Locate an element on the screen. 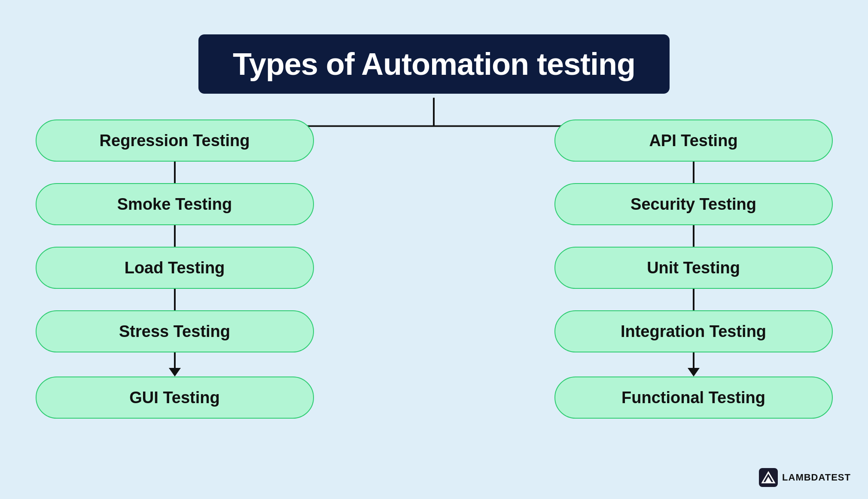 This screenshot has height=499, width=868. smoke-testing-card: Smoke Testing is located at coordinates (175, 204).